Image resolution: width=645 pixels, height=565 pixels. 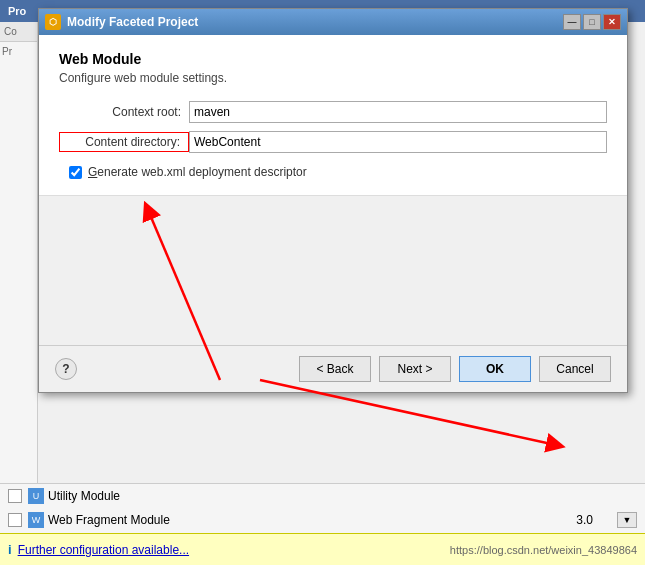 What do you see at coordinates (335, 369) in the screenshot?
I see `back-button: < Back` at bounding box center [335, 369].